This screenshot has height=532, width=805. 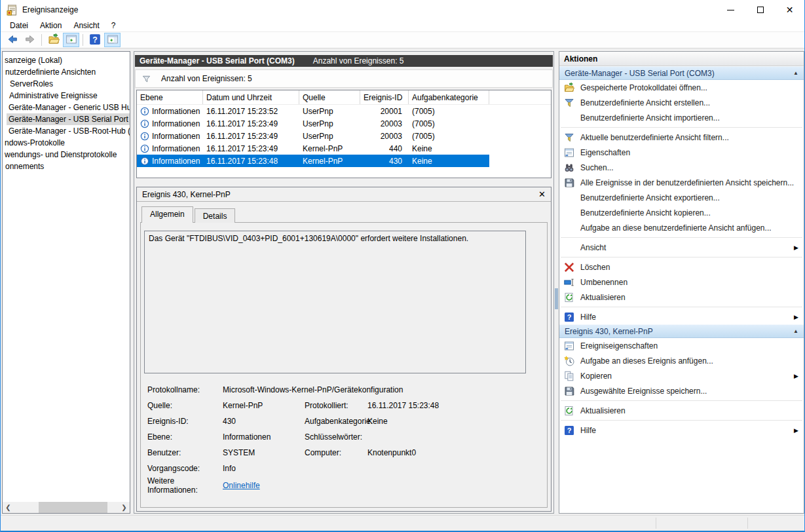 I want to click on menu-item-?: ?, so click(x=114, y=26).